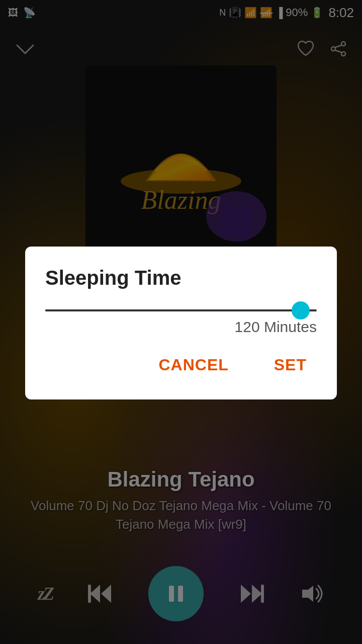 This screenshot has width=362, height=644. Describe the element at coordinates (181, 365) in the screenshot. I see `dialog-buttons: CANCEL SET` at that location.